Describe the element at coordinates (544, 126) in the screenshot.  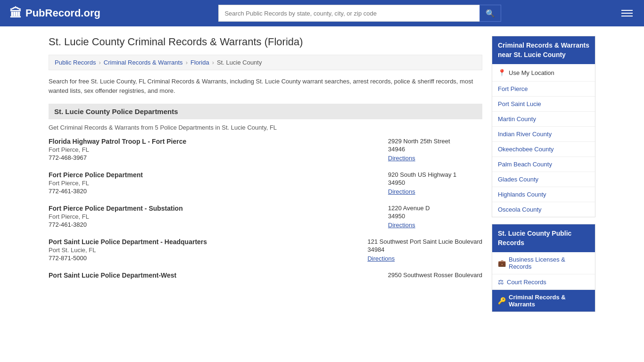
I see `nearby-list: Criminal Records & Warrants near St. Luc…` at that location.